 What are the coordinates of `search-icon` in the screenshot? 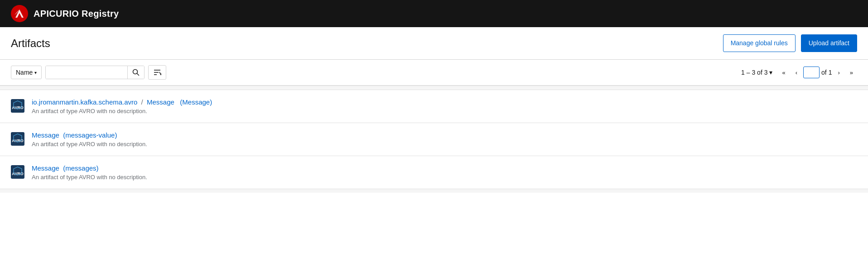 It's located at (136, 72).